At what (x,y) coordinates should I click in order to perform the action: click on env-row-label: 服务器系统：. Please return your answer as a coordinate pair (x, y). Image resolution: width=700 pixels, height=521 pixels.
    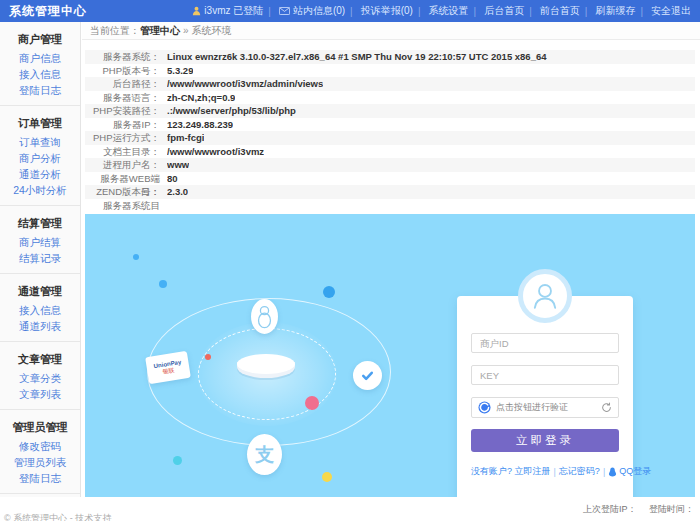
    Looking at the image, I should click on (126, 57).